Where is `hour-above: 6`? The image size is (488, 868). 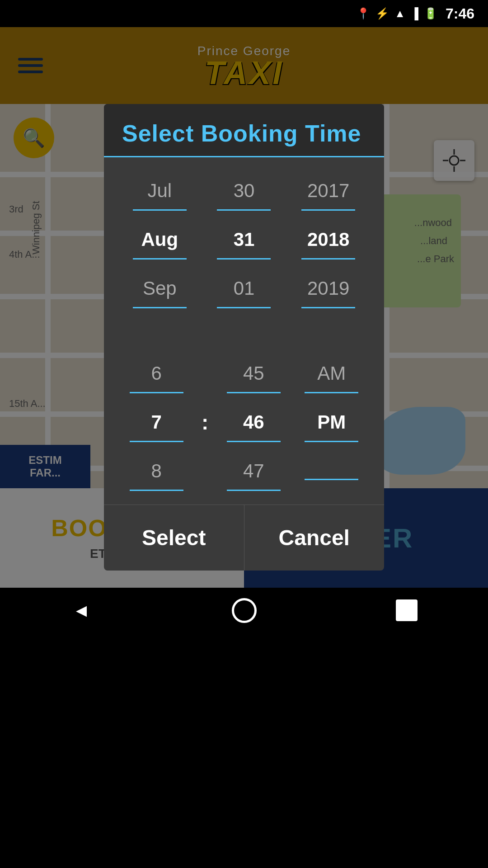
hour-above: 6 is located at coordinates (156, 373).